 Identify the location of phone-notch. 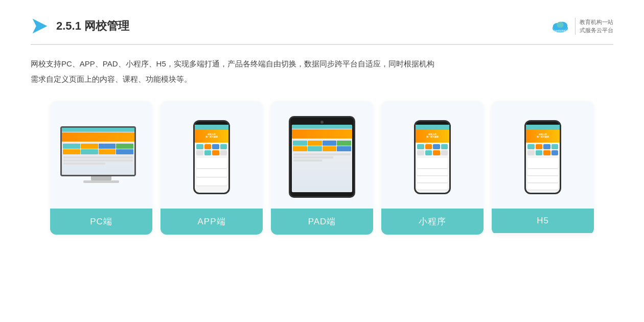
(212, 123).